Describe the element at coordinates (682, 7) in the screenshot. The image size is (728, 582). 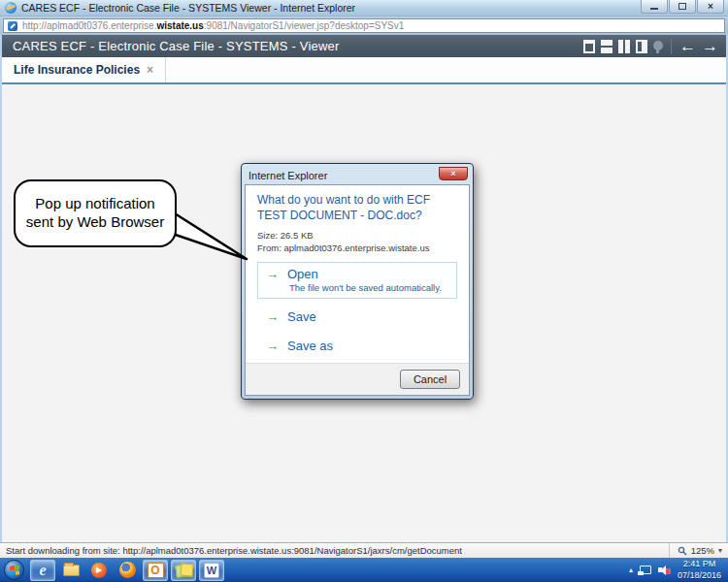
I see `maximize-button` at that location.